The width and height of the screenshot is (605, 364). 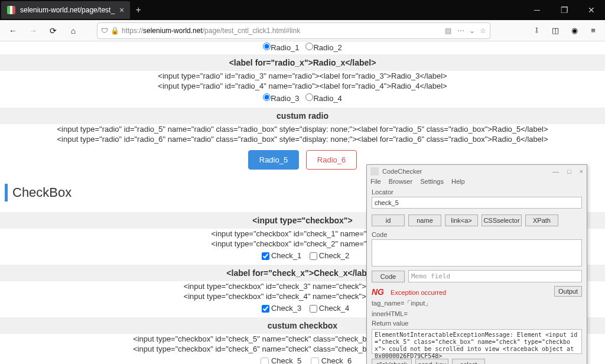 I want to click on radio-2-label: Radio_2, so click(x=327, y=47).